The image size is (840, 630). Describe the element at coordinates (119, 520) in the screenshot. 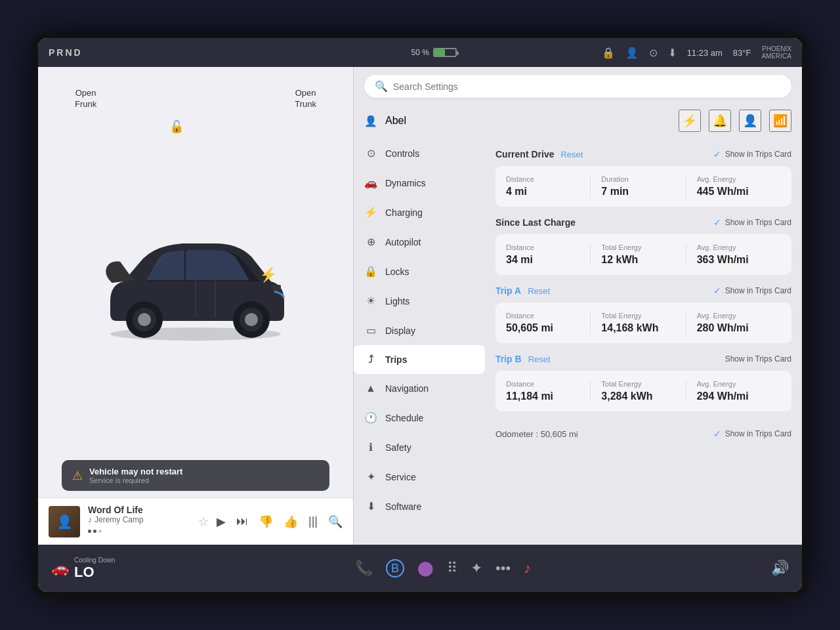

I see `artist-name: Jeremy Camp` at that location.